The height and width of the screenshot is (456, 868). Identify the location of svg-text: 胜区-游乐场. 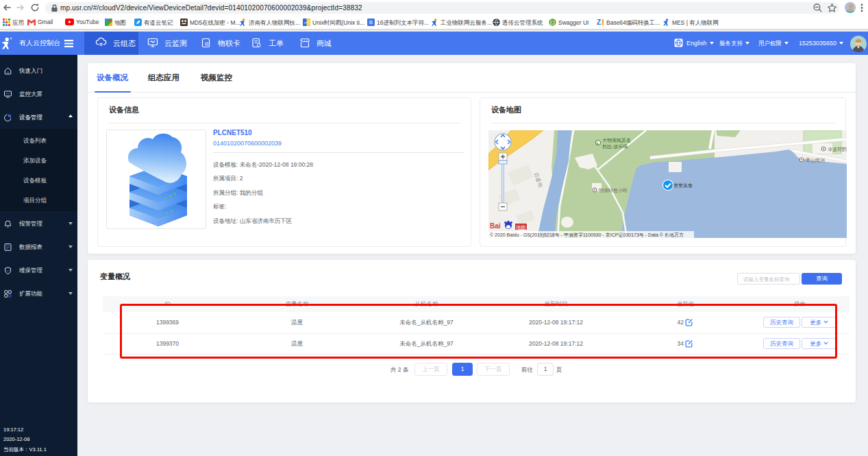
(615, 147).